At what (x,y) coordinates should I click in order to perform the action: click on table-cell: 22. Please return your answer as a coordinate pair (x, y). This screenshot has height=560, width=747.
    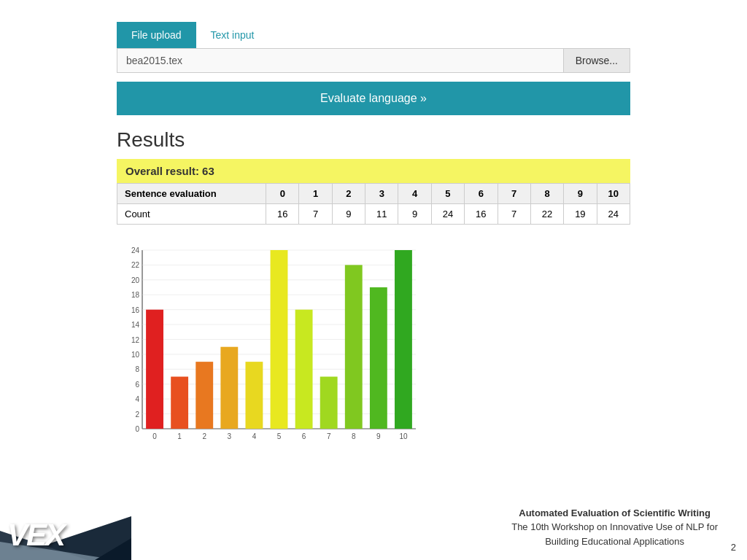
    Looking at the image, I should click on (547, 214).